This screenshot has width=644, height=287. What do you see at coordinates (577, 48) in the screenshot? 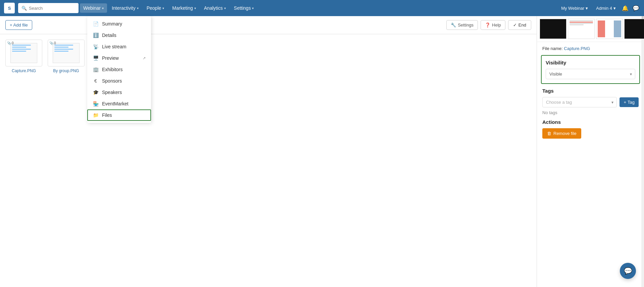
I see `file-name-link: Capture.PNG` at bounding box center [577, 48].